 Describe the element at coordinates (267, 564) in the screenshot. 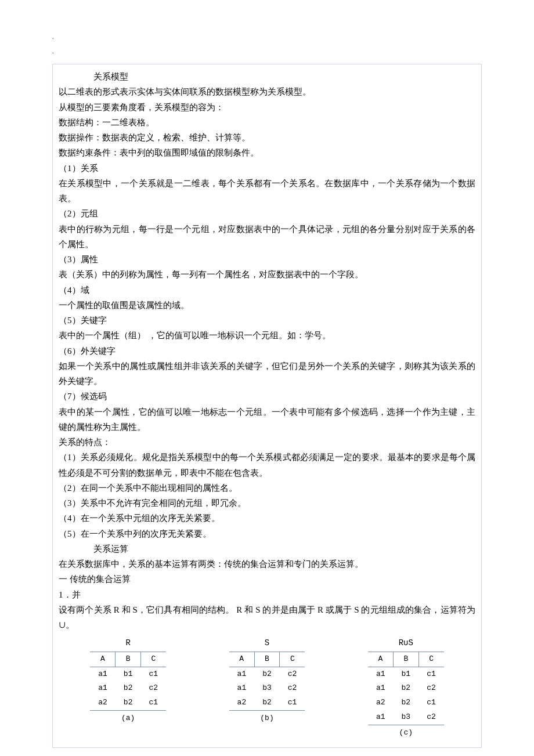

I see `paragraph: 在关系数据库中，关系的基本运算有两类：传统的集合运算和专门的关系运算。` at that location.